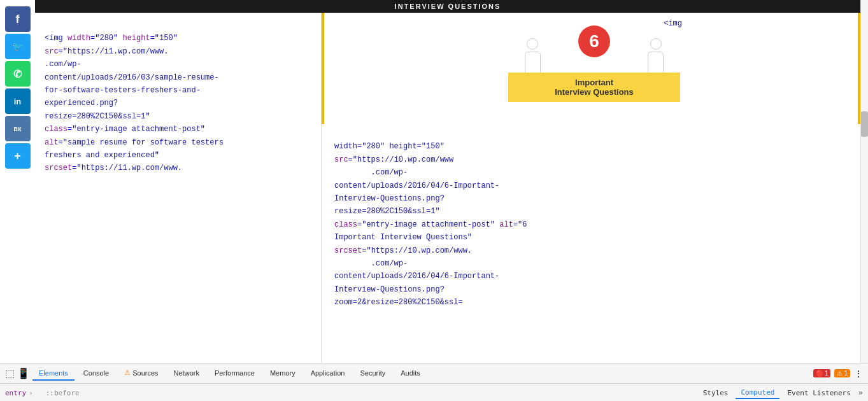 This screenshot has width=868, height=401. I want to click on devtools-bar: ⬚ 📱 Elements Console ⚠ Sources Network P…, so click(434, 382).